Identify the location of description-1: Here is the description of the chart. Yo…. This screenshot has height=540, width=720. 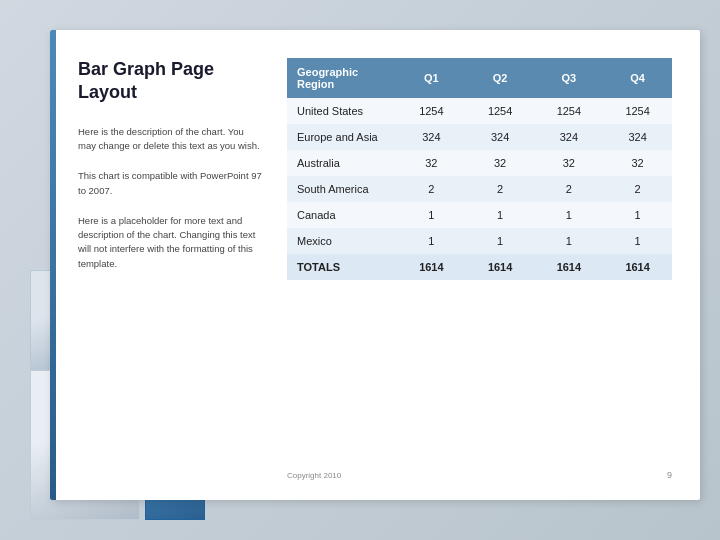
(170, 140).